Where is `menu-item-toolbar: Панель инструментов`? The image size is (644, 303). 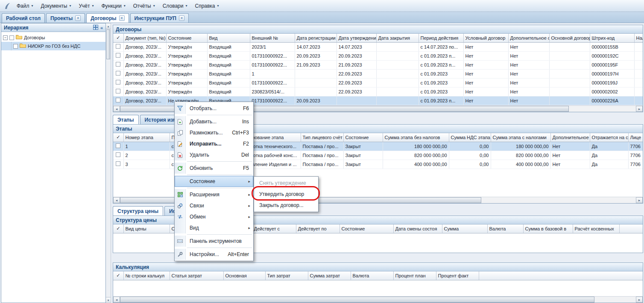
menu-item-toolbar: Панель инструментов is located at coordinates (214, 241).